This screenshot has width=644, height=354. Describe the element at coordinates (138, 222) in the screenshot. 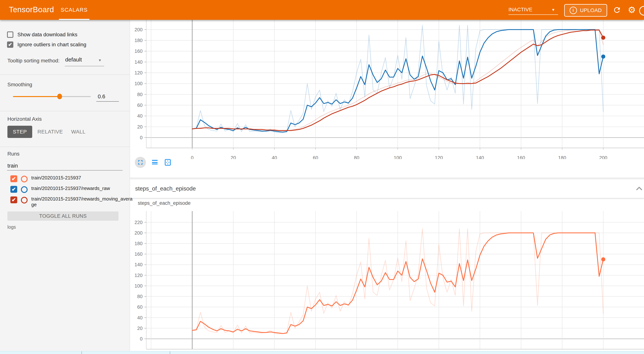

I see `svg-text: 220` at that location.